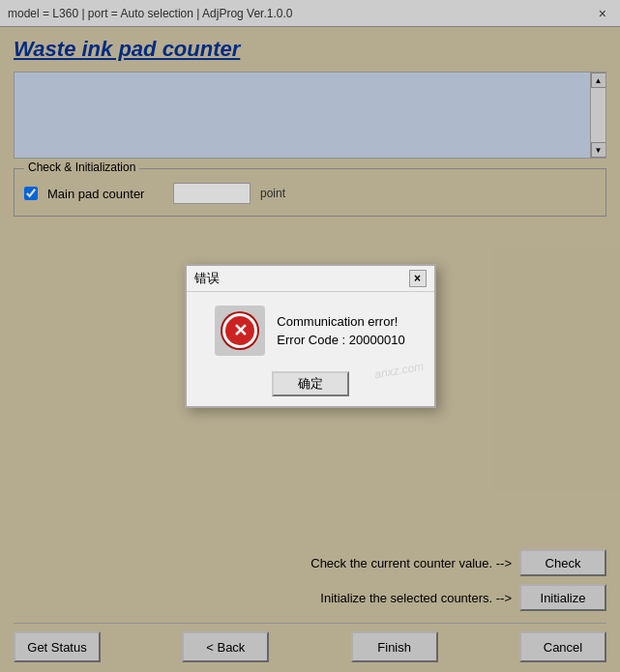 This screenshot has height=672, width=620. Describe the element at coordinates (399, 371) in the screenshot. I see `dialog-watermark: anxz.com` at that location.